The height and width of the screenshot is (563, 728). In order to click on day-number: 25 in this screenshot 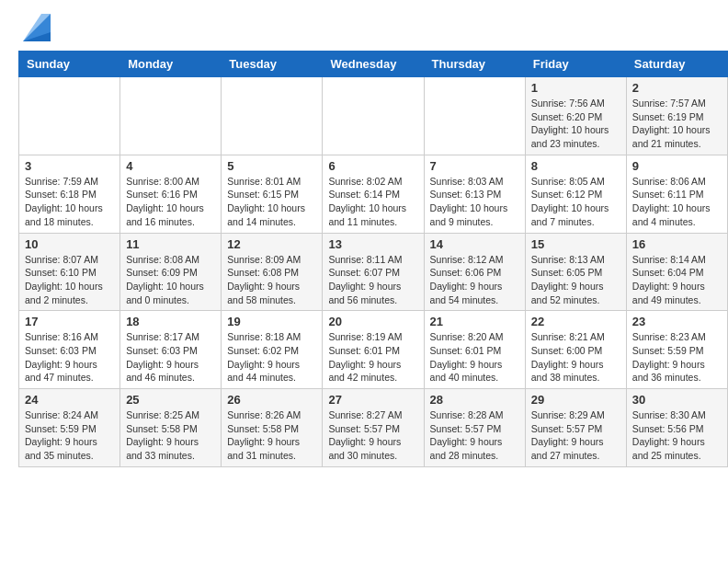, I will do `click(171, 399)`.